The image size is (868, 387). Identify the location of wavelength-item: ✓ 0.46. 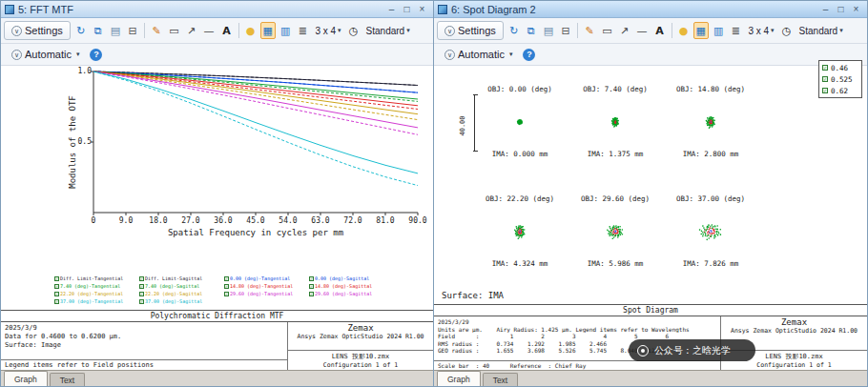
(840, 68).